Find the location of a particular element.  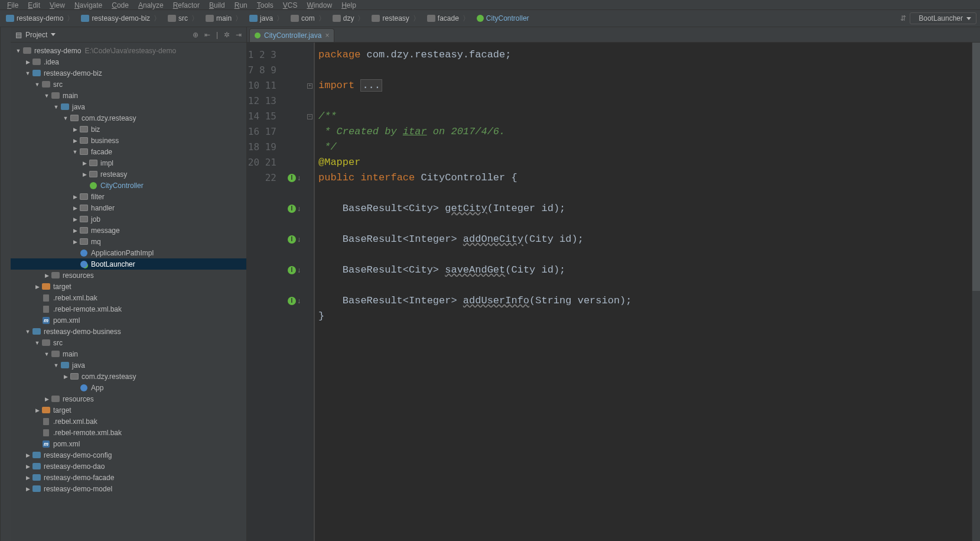

locate-icon: ⊕ is located at coordinates (196, 35).